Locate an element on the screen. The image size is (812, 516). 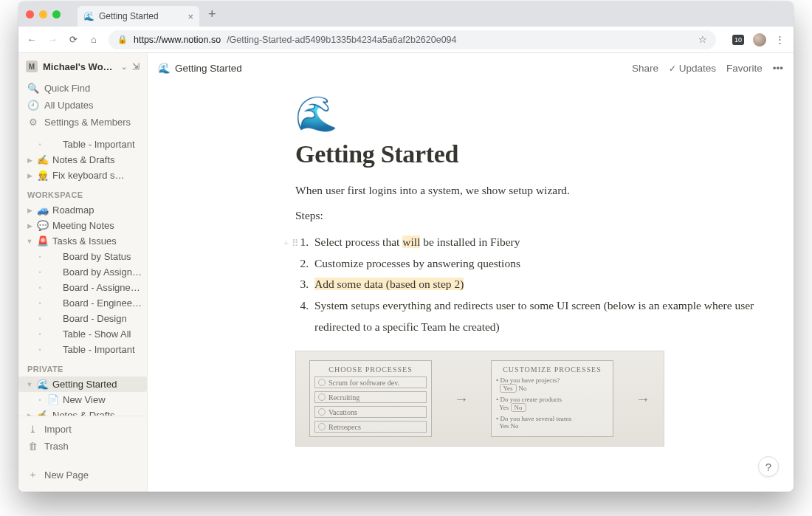
tab-close-icon: × is located at coordinates (190, 16).